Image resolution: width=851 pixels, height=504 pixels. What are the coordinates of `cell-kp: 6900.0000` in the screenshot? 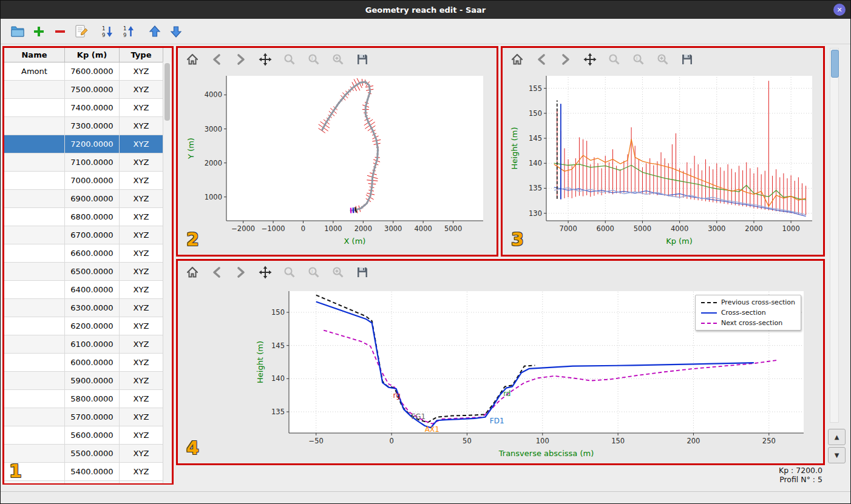 It's located at (92, 199).